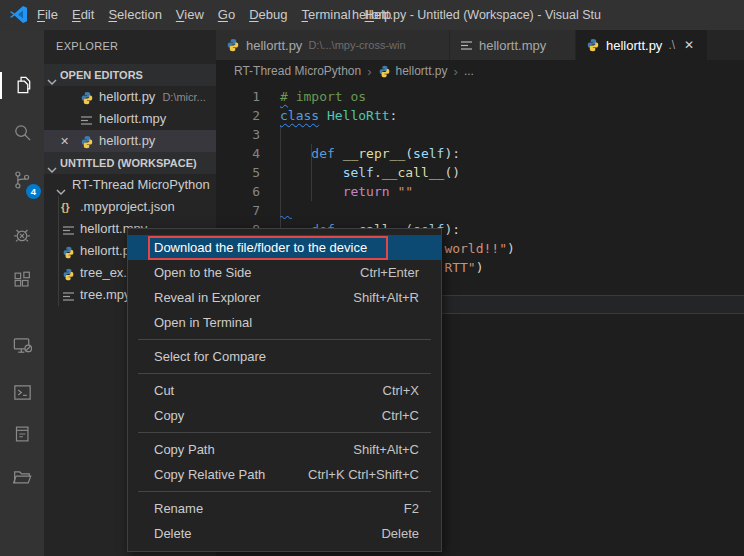  What do you see at coordinates (400, 534) in the screenshot?
I see `menu-item-shortcut: Delete` at bounding box center [400, 534].